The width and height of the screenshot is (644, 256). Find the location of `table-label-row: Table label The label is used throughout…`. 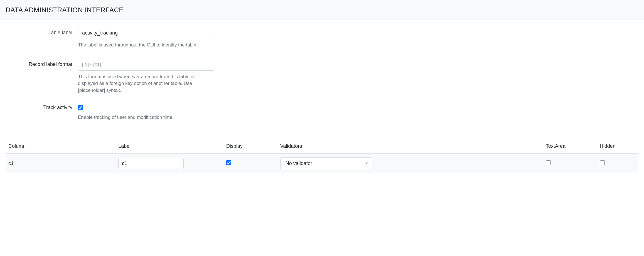

table-label-row: Table label The label is used throughout… is located at coordinates (322, 38).